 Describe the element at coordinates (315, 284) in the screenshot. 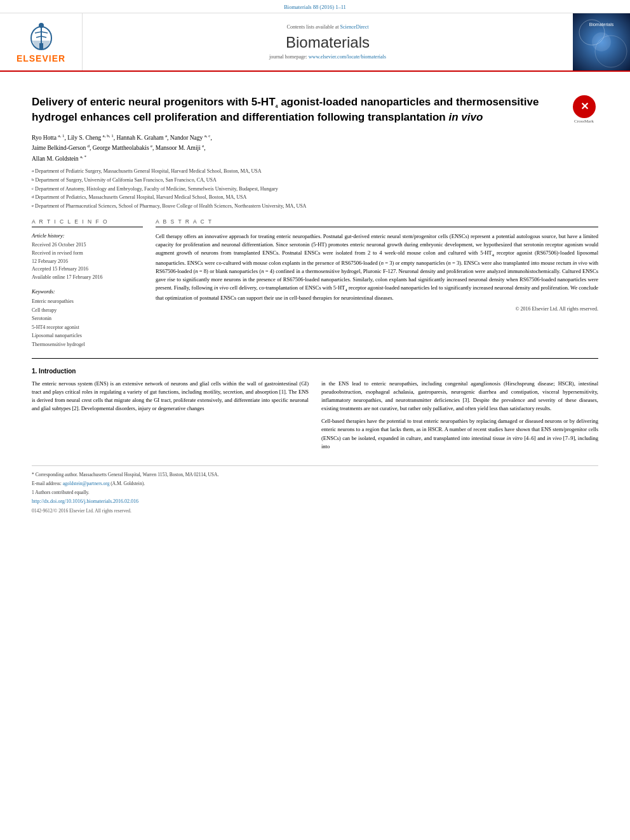

I see `article-info-abstract: A R T I C L E I N F O Article history: R…` at that location.